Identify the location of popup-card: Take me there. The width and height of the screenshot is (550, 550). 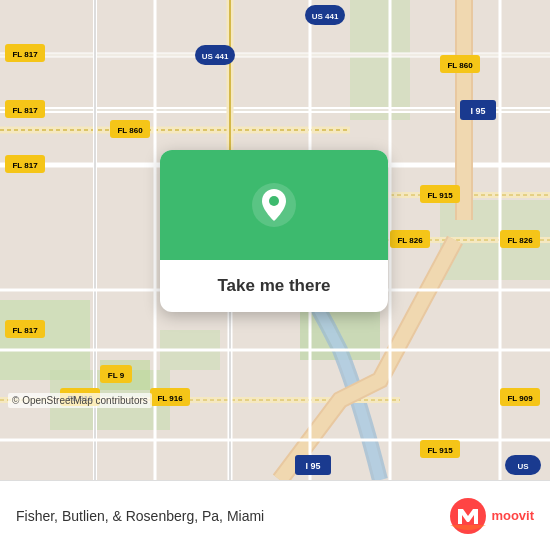
(274, 231).